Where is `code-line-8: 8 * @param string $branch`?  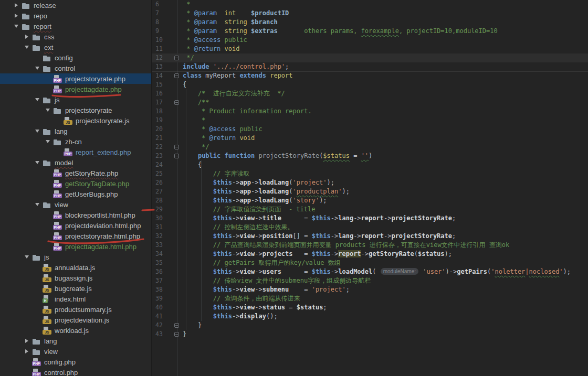 code-line-8: 8 * @param string $branch is located at coordinates (370, 22).